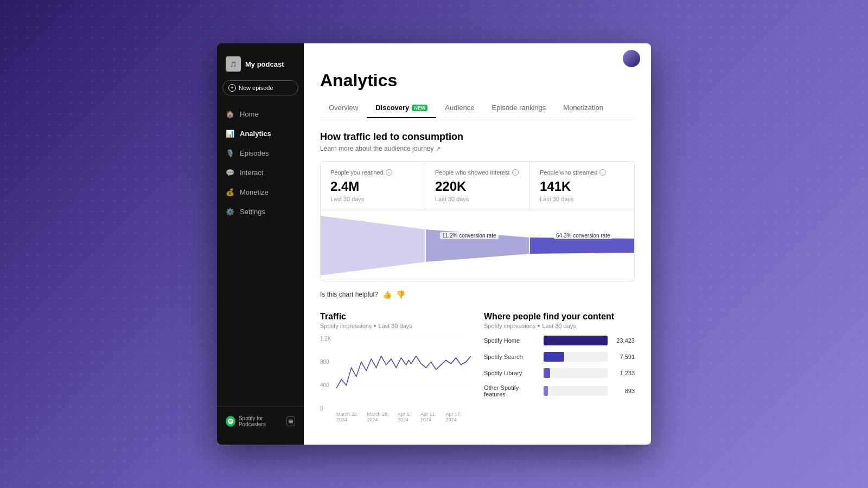  I want to click on tab-label: Discovery, so click(392, 107).